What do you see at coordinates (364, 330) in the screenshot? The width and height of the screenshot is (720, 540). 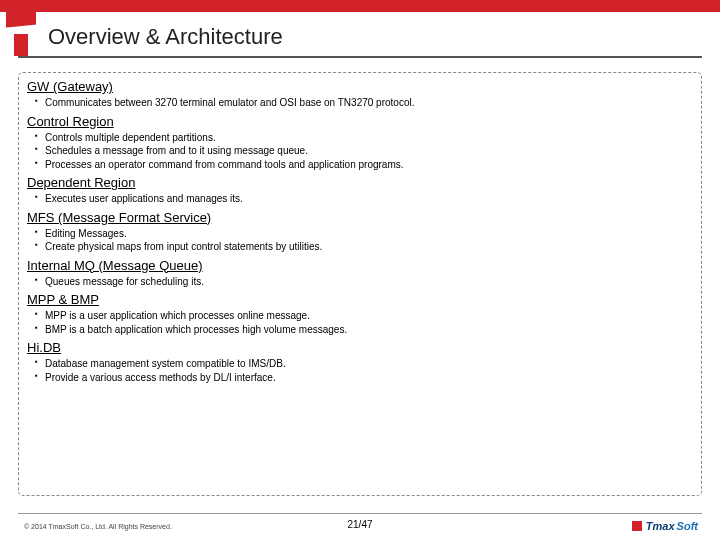 I see `list-item: BMP is a batch application which process…` at bounding box center [364, 330].